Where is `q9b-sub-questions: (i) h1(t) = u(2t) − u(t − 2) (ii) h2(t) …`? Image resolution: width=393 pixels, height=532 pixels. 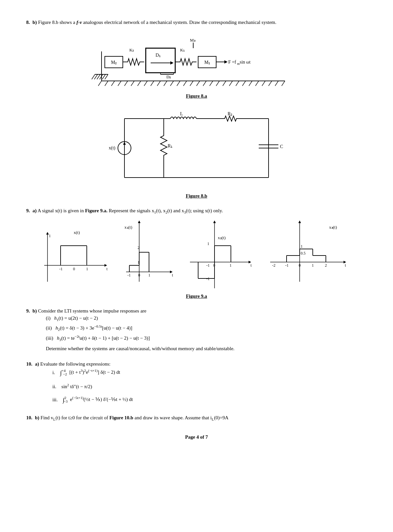
q9b-sub-questions: (i) h1(t) = u(2t) − u(t − 2) (ii) h2(t) … is located at coordinates (206, 328).